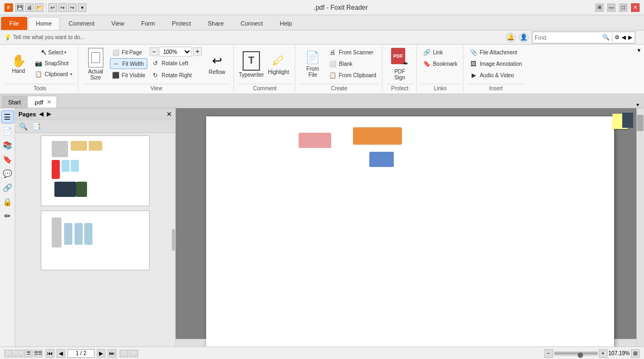  Describe the element at coordinates (81, 354) in the screenshot. I see `page-input` at that location.